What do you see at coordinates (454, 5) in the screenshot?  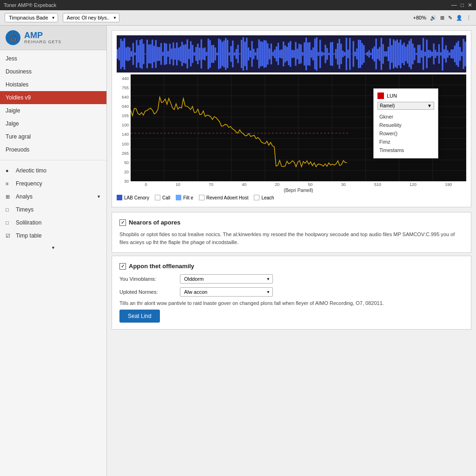 I see `minimize-btn: —` at bounding box center [454, 5].